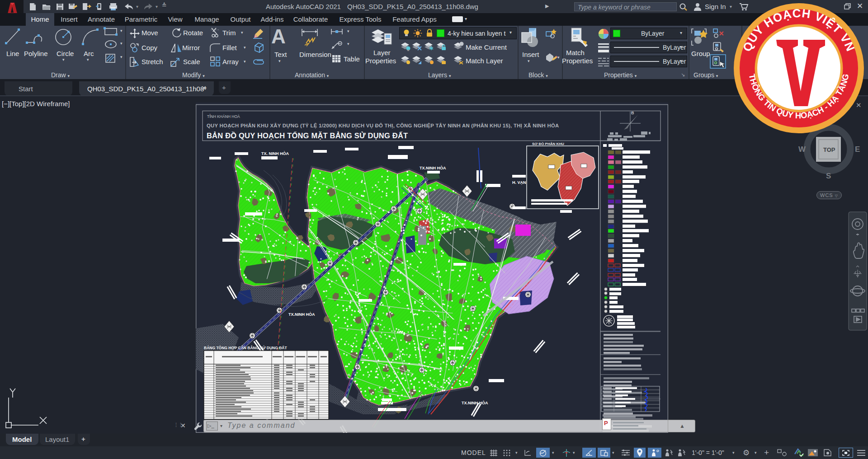  Describe the element at coordinates (857, 149) in the screenshot. I see `svg-text: E` at that location.